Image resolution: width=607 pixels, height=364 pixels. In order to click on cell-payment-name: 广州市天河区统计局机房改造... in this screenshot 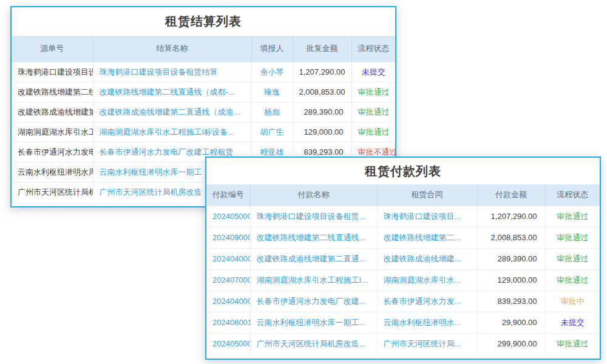, I will do `click(313, 343)`.